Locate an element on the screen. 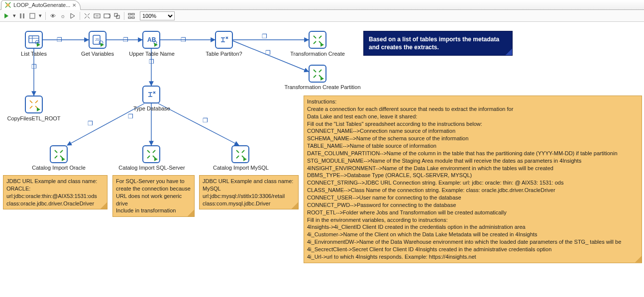 This screenshot has width=644, height=297. instr-line: CLASS_NAME-->Class Name of the connectio… is located at coordinates (473, 190).